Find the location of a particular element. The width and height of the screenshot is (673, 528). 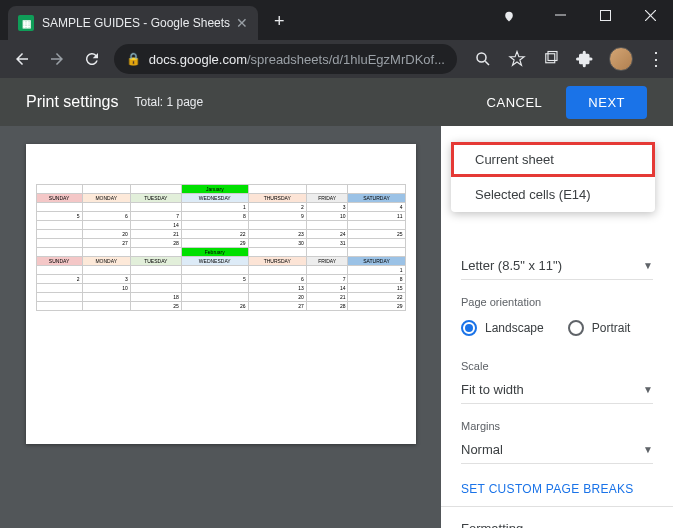

new-tab-button: + is located at coordinates (280, 22).